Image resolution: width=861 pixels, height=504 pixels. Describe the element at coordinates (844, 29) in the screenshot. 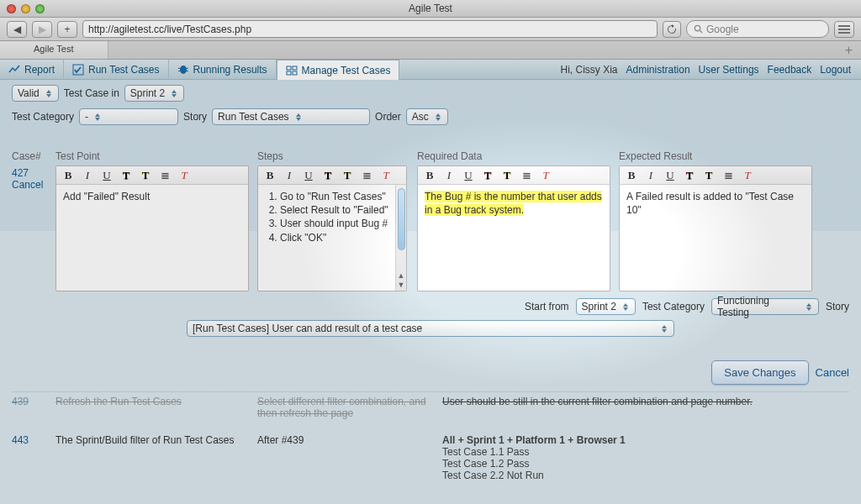

I see `page-menu-button` at that location.